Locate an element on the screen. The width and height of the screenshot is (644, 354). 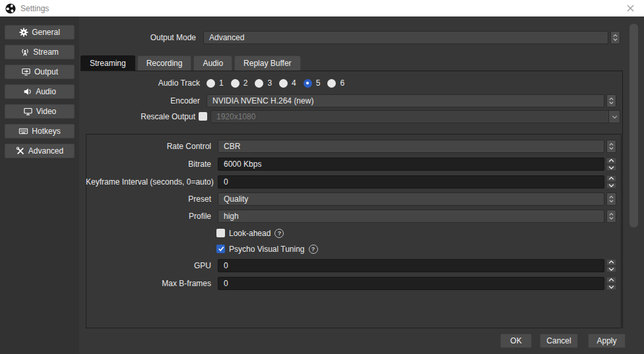
keyboard-icon is located at coordinates (24, 131).